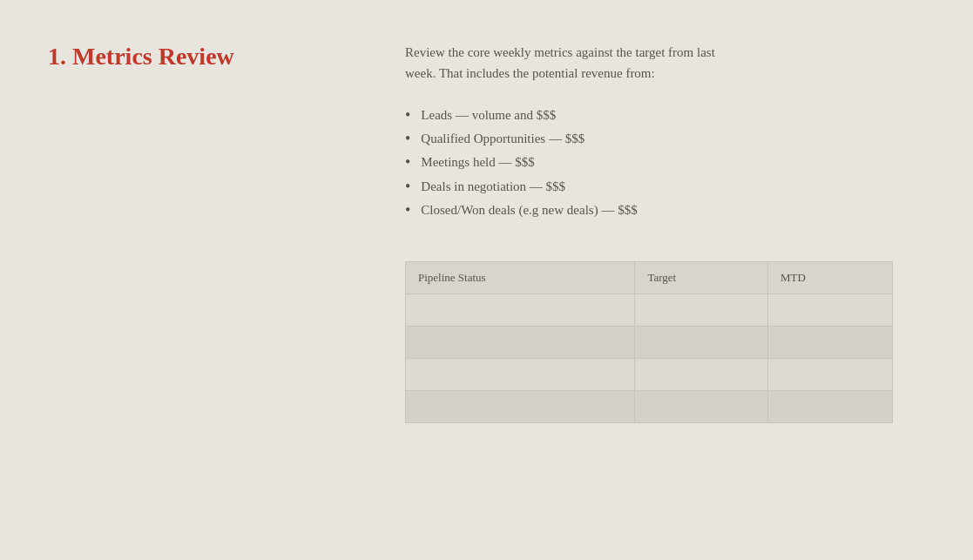 The image size is (973, 560). I want to click on bullet-list: • Leads — volume and $$$ • Qualified Opp…, so click(663, 164).